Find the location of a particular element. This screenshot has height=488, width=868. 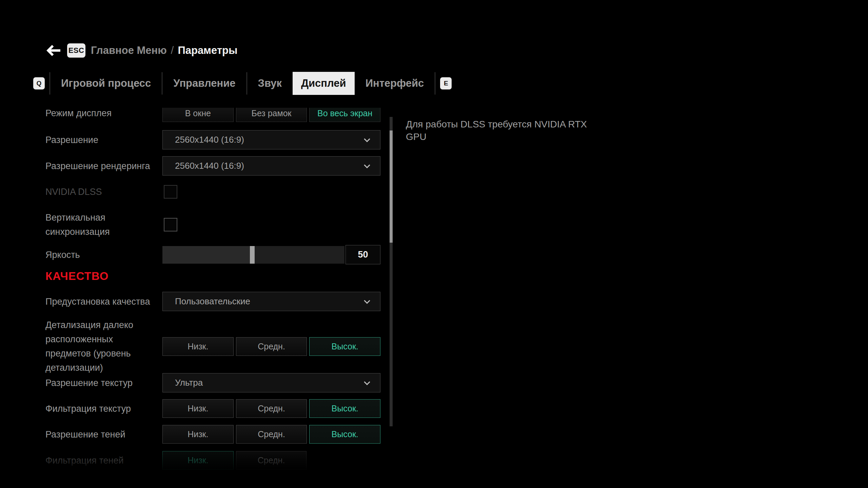

dropdown-value: Пользовательские is located at coordinates (206, 302).